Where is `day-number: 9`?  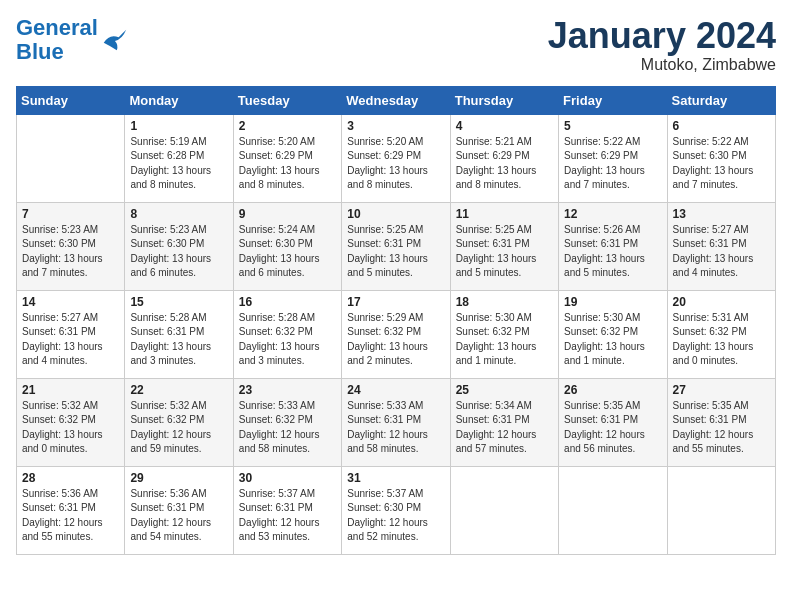
day-number: 9 is located at coordinates (288, 214).